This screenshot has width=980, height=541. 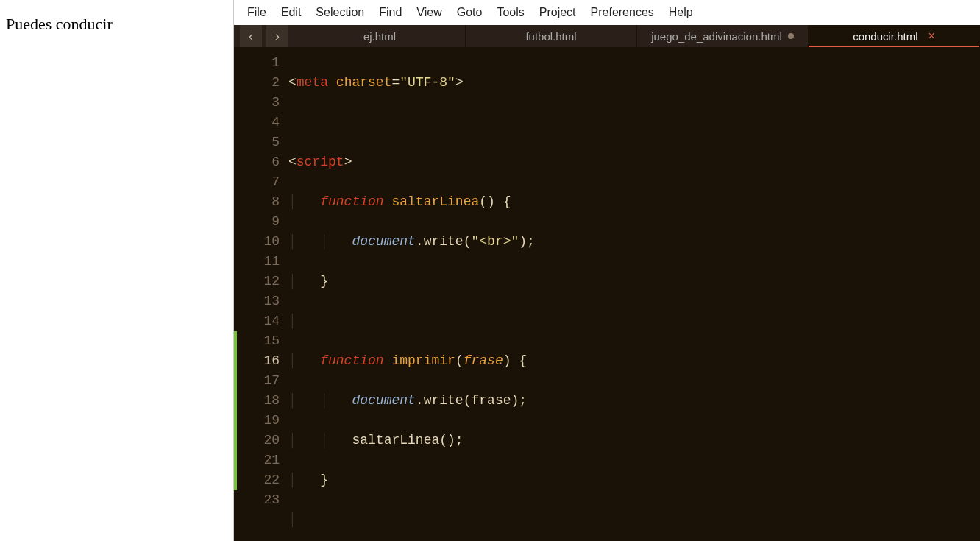 What do you see at coordinates (258, 400) in the screenshot?
I see `line-number: 18` at bounding box center [258, 400].